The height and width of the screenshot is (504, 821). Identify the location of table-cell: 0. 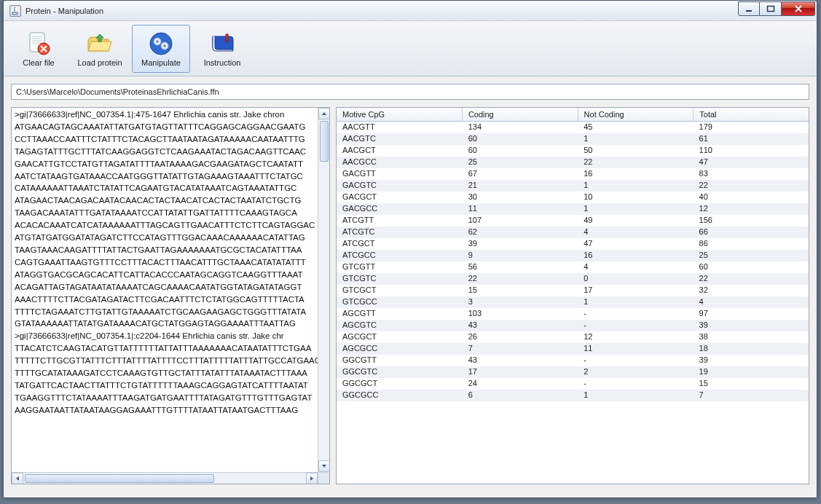
(635, 279).